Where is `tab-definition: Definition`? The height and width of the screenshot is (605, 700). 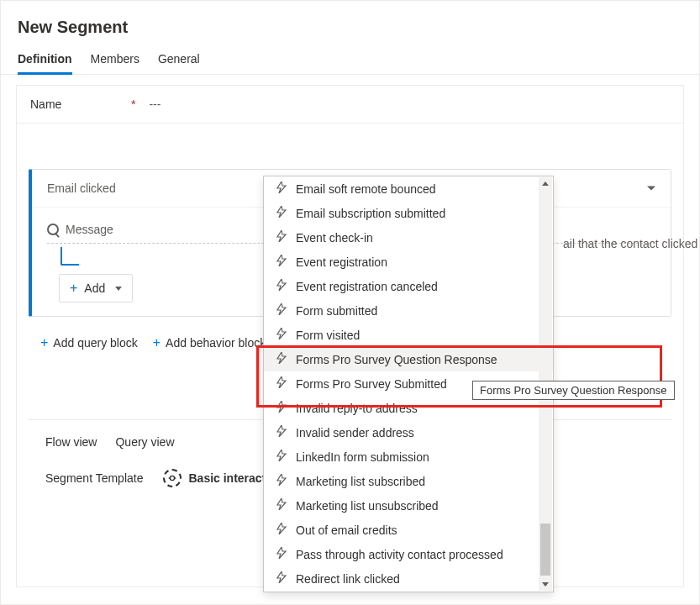
tab-definition: Definition is located at coordinates (45, 64).